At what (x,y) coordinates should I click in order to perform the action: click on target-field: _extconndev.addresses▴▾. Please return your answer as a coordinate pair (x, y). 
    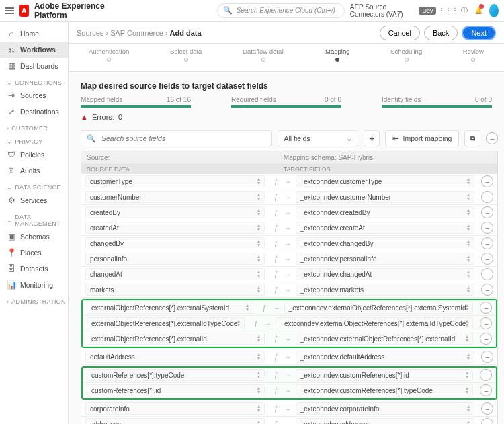
    Looking at the image, I should click on (386, 421).